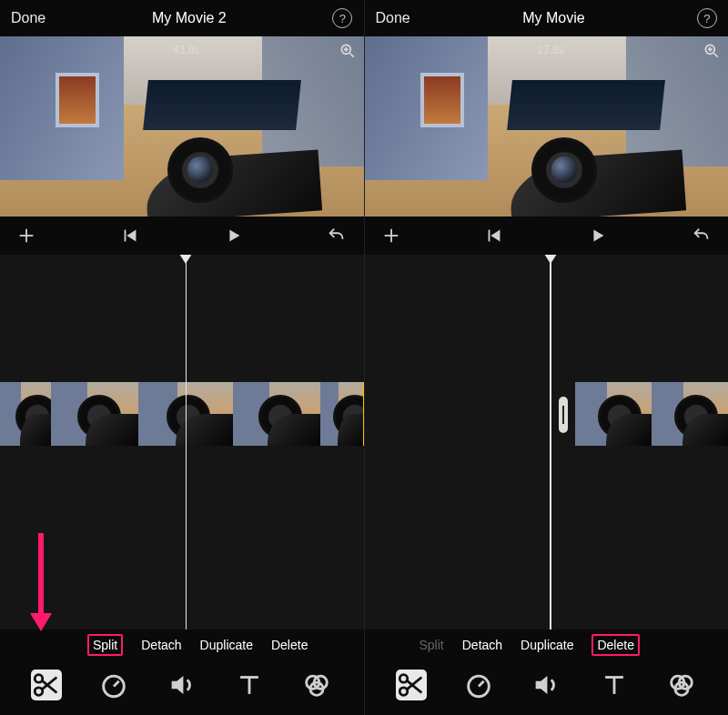 The image size is (728, 715). What do you see at coordinates (550, 50) in the screenshot?
I see `timestamp-label: 27.8s` at bounding box center [550, 50].